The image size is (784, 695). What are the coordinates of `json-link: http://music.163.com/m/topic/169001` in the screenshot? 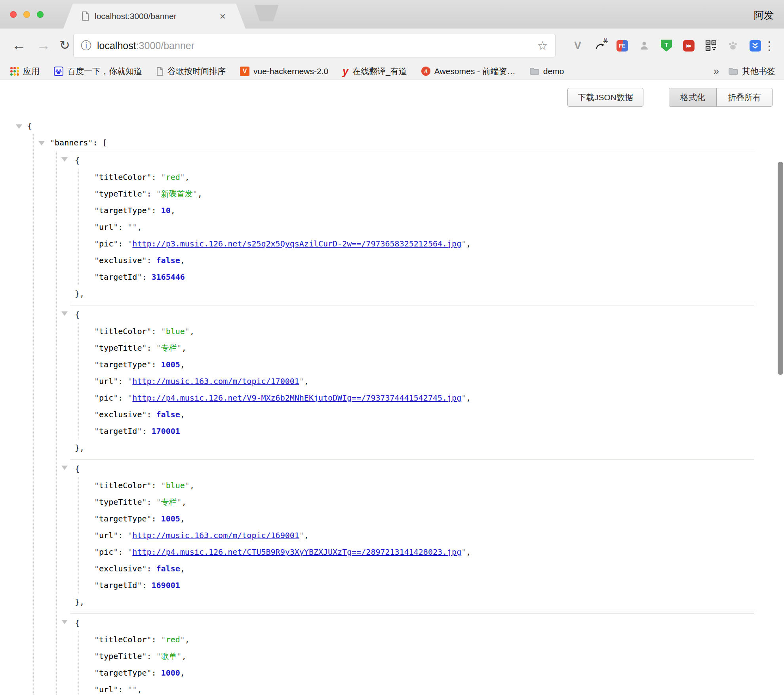 It's located at (215, 535).